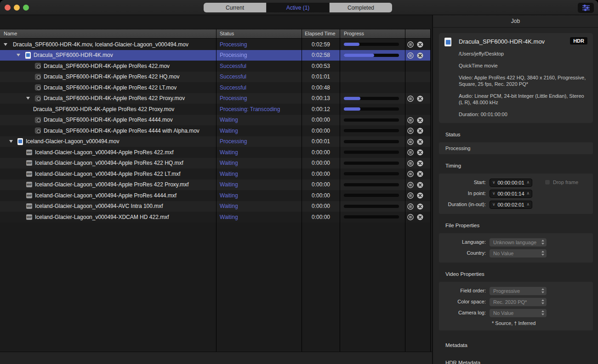 The image size is (598, 364). What do you see at coordinates (7, 7) in the screenshot?
I see `close-button` at bounding box center [7, 7].